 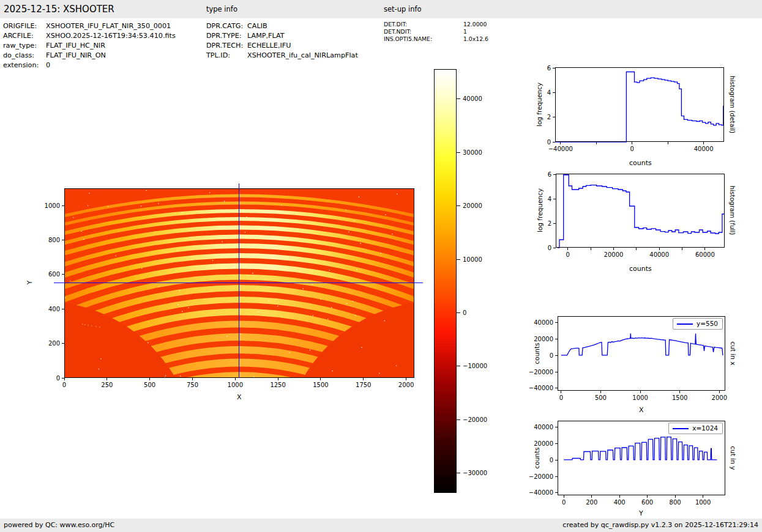 I want to click on page-title: 2025-12-15: XSHOOTER, so click(x=59, y=9).